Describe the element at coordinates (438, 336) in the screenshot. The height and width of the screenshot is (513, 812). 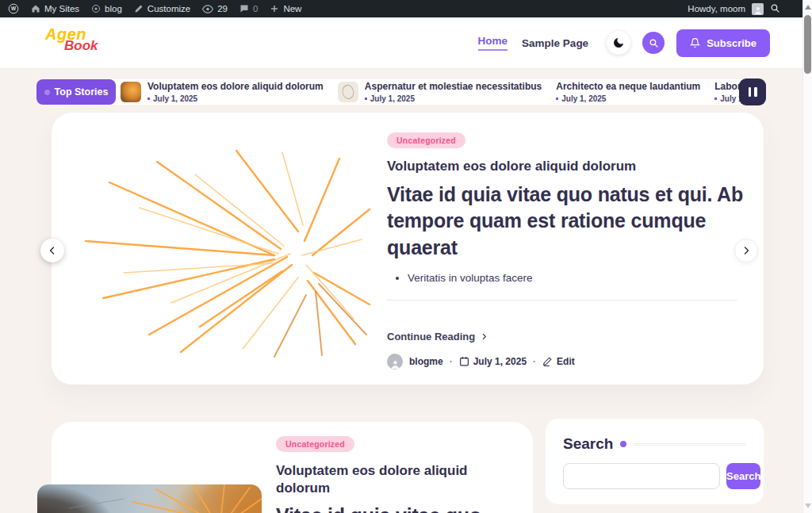
I see `continue-reading-link: Continue Reading` at that location.